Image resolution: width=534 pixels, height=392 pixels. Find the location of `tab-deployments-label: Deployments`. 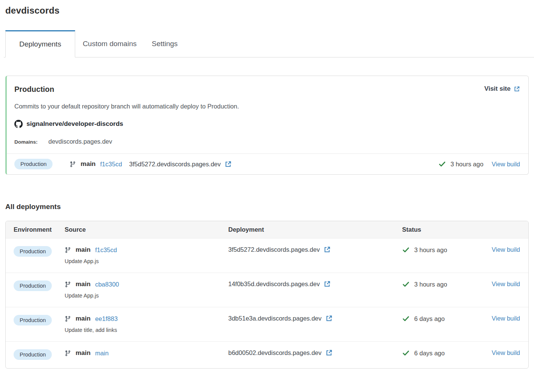

tab-deployments-label: Deployments is located at coordinates (40, 44).